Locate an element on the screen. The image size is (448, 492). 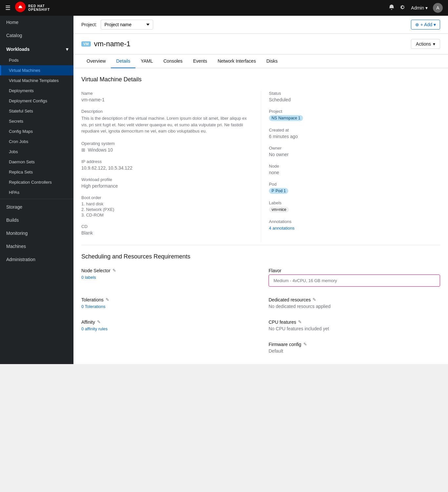
created-value: 6 minutes ago is located at coordinates (355, 136).